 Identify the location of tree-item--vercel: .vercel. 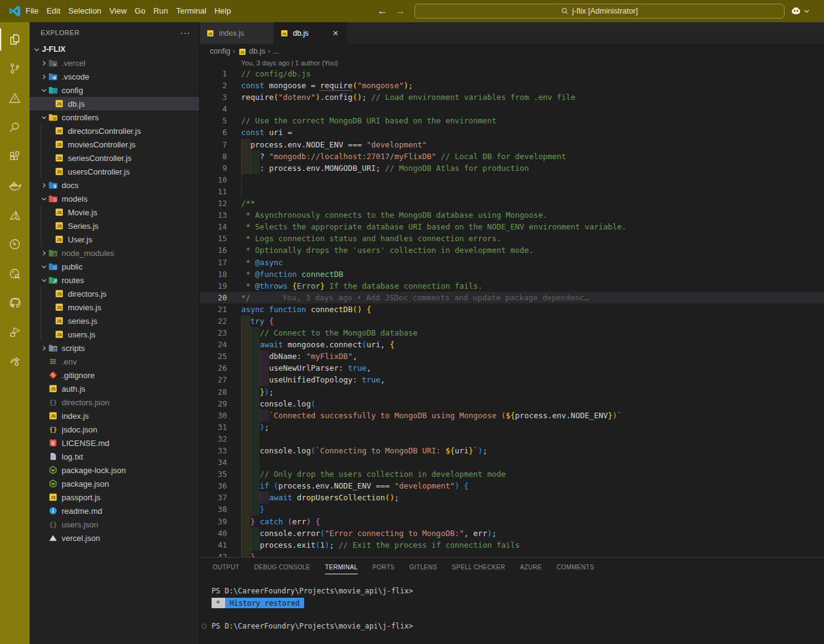
(115, 63).